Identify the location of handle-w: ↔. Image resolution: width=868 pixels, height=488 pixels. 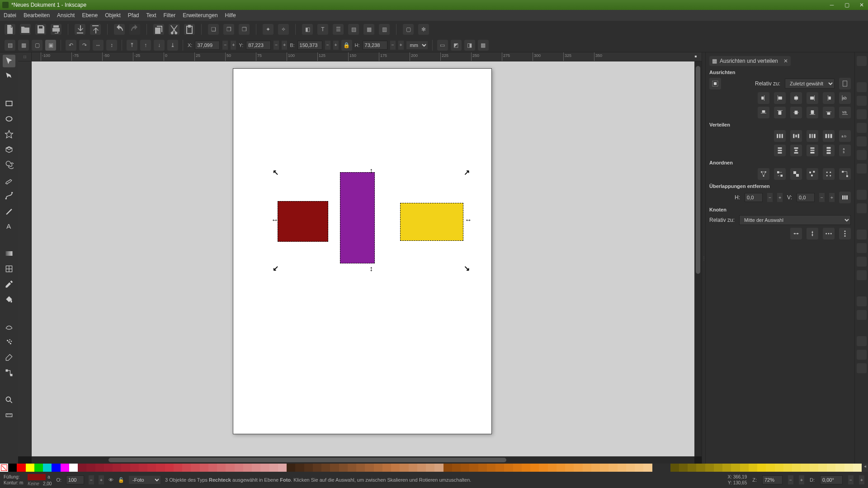
(275, 220).